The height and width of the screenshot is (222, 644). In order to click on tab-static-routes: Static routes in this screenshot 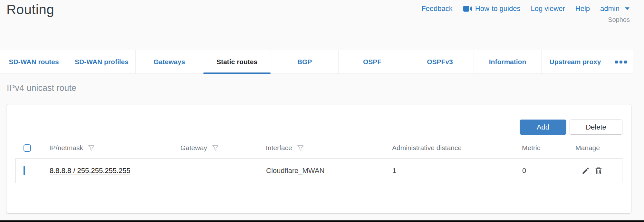, I will do `click(237, 62)`.